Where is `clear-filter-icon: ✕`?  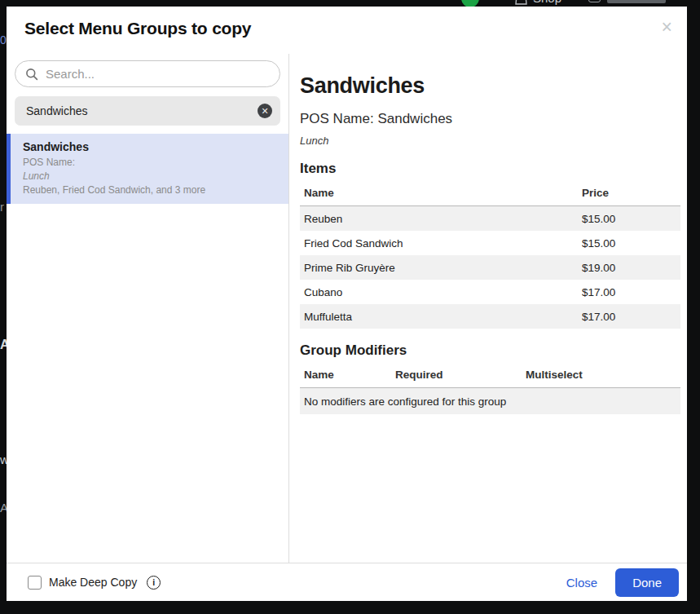 clear-filter-icon: ✕ is located at coordinates (265, 111).